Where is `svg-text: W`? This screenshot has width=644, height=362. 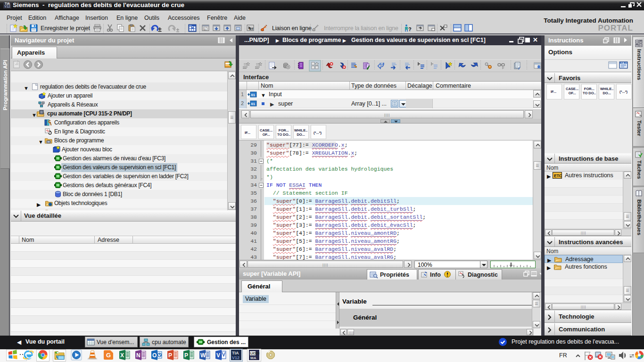 svg-text: W is located at coordinates (203, 355).